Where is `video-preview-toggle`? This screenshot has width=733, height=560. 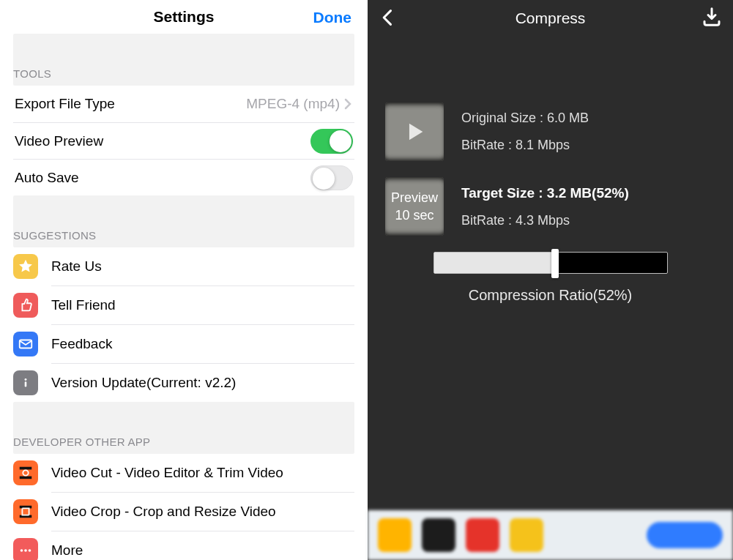
video-preview-toggle is located at coordinates (332, 141).